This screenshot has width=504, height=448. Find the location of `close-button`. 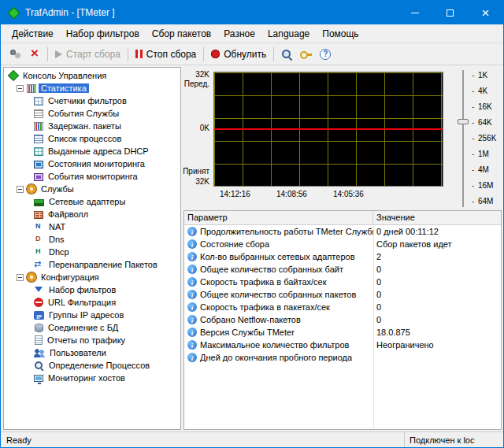

close-button is located at coordinates (485, 13).